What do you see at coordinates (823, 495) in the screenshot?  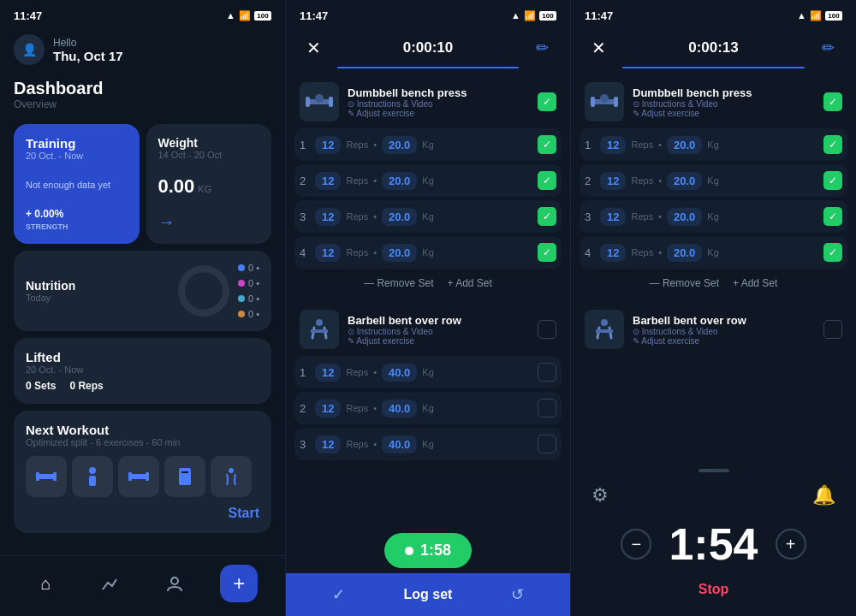 I see `bell-icon: 🔔` at bounding box center [823, 495].